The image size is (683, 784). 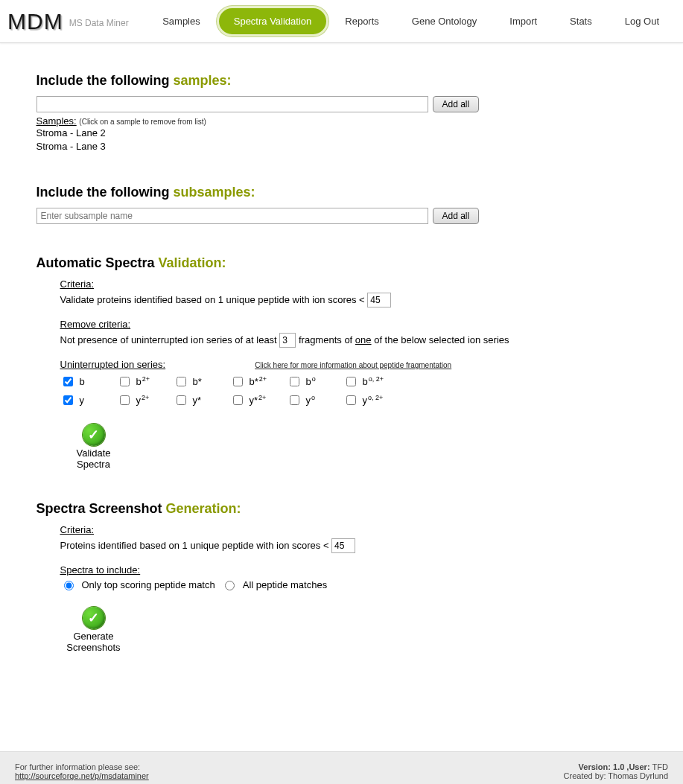 What do you see at coordinates (288, 340) in the screenshot?
I see `remove-fragments-input` at bounding box center [288, 340].